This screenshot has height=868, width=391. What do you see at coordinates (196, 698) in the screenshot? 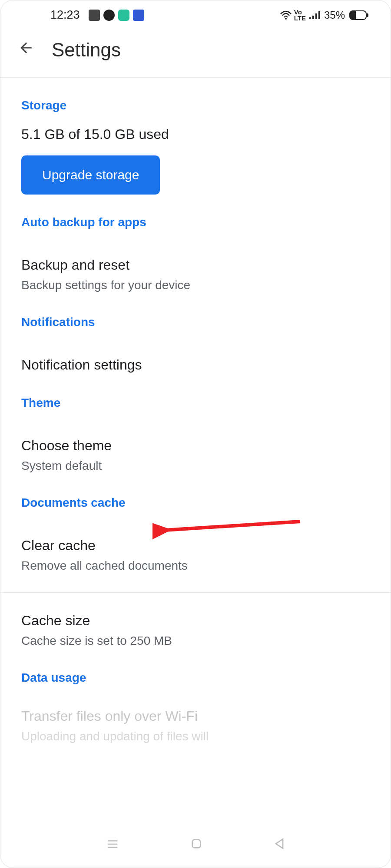
I see `data-usage-section: Data usage Transfer files only over Wi-F…` at bounding box center [196, 698].